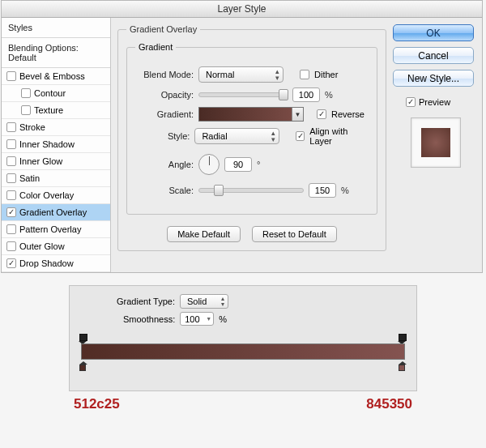 This screenshot has height=448, width=486. What do you see at coordinates (243, 352) in the screenshot?
I see `gradient-bar` at bounding box center [243, 352].